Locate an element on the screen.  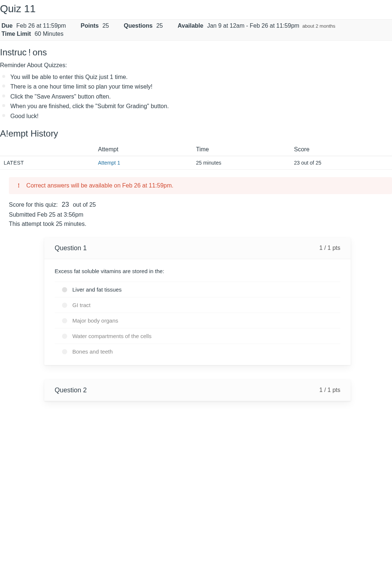
meta-timelimit-label: Time Limit is located at coordinates (16, 34).